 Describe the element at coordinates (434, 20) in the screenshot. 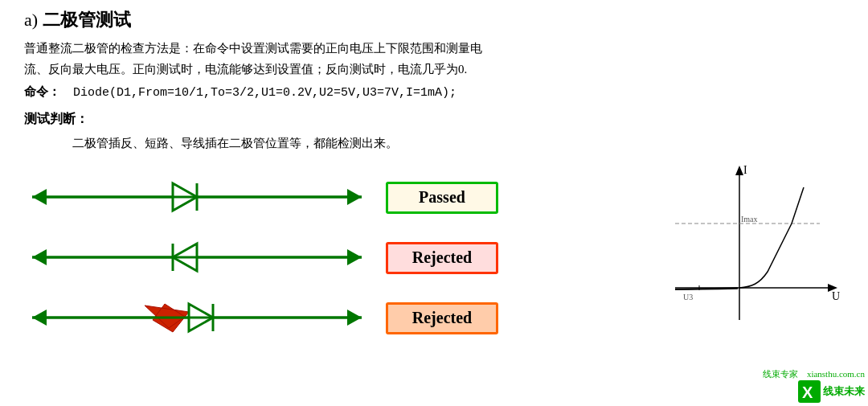

I see `section-title: a) 二极管测试` at that location.